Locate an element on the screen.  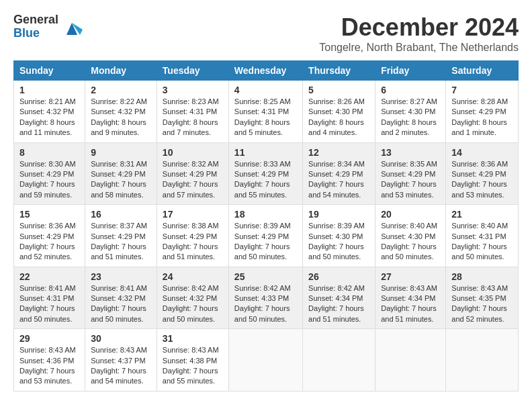
daylight-text: Daylight: 8 hours and 9 minutes. is located at coordinates (118, 128).